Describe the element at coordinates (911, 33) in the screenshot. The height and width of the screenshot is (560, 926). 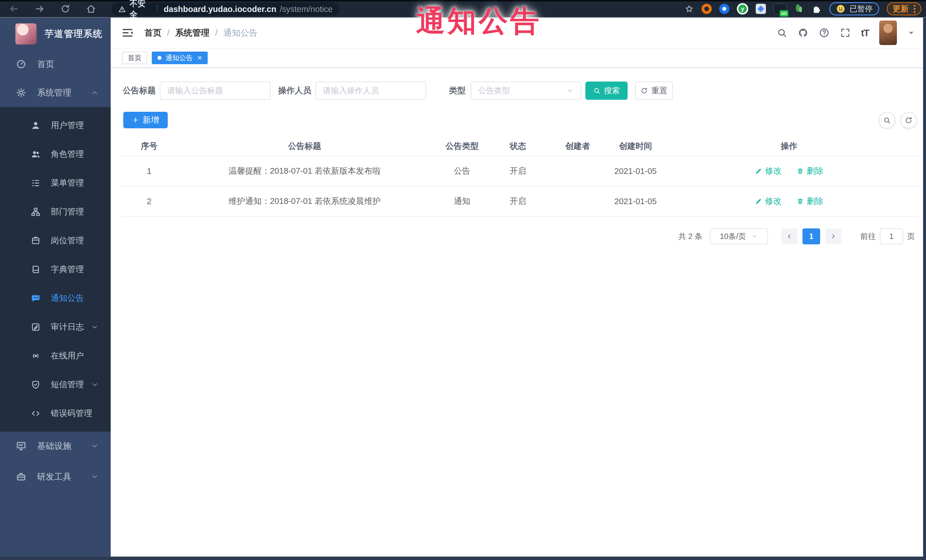
I see `caret-down-icon` at that location.